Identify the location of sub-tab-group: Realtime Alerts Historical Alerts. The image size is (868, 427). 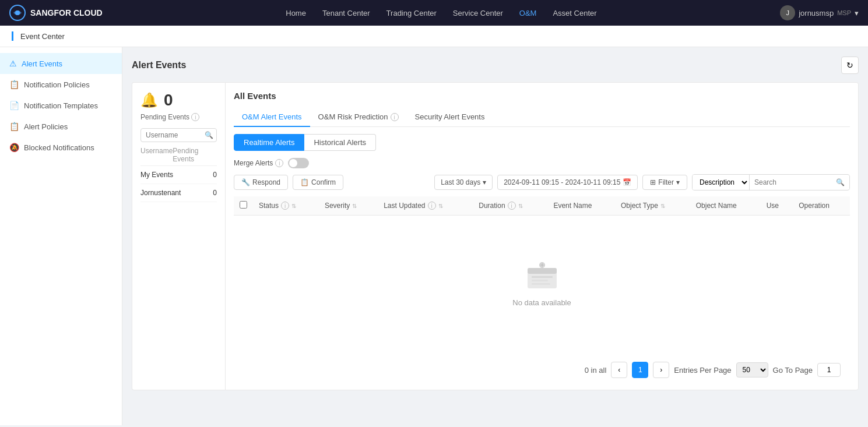
(542, 142).